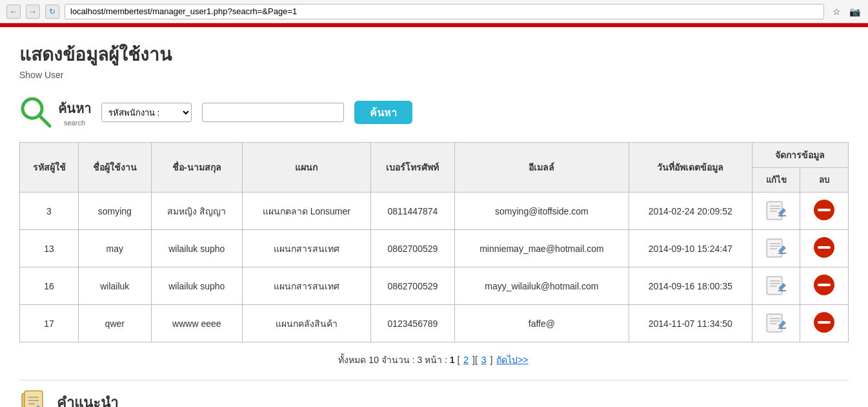  What do you see at coordinates (434, 112) in the screenshot?
I see `search-section: ค้นหา search รหัสพนักงาน : ชื่อผู้ใช้งาน…` at bounding box center [434, 112].